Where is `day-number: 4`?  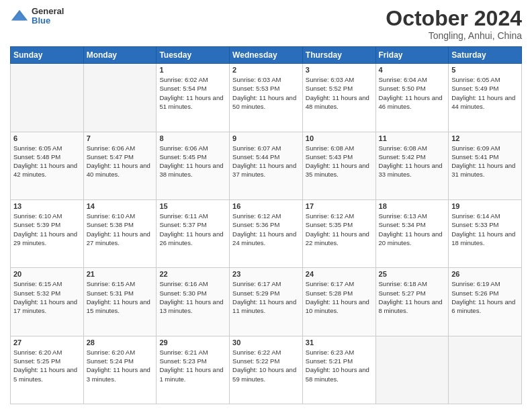
day-number: 4 is located at coordinates (412, 70).